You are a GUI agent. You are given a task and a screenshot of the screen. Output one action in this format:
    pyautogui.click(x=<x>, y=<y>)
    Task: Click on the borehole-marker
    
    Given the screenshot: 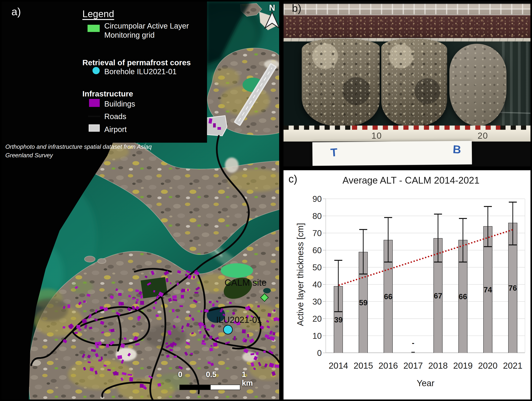 What is the action you would take?
    pyautogui.click(x=228, y=330)
    